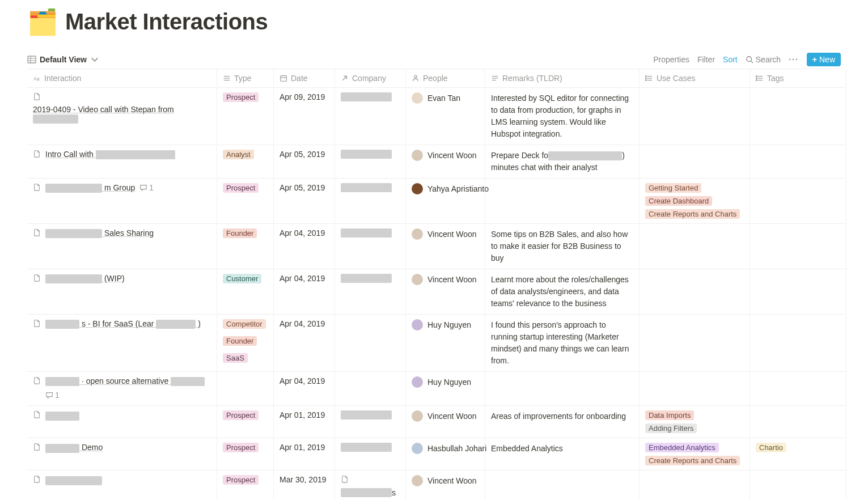 This screenshot has height=500, width=868. What do you see at coordinates (730, 60) in the screenshot?
I see `sort-button: Sort` at bounding box center [730, 60].